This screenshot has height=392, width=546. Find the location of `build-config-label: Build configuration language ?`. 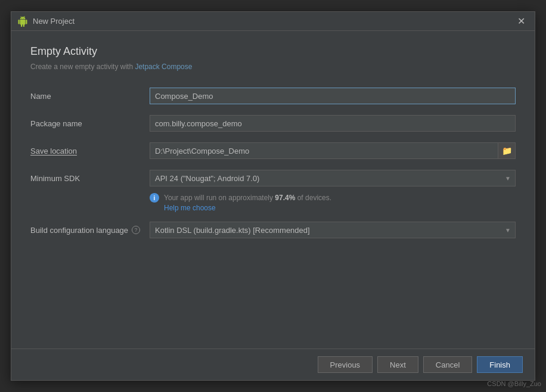

build-config-label: Build configuration language ? is located at coordinates (90, 230).